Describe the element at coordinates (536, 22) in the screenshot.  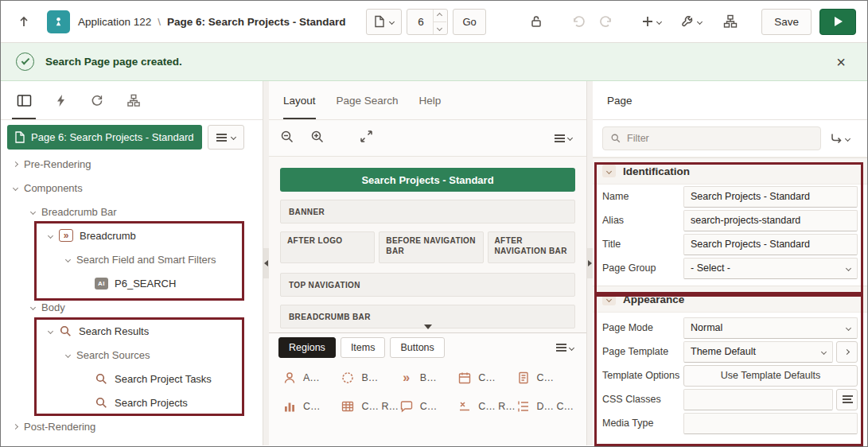
I see `lock-icon` at that location.